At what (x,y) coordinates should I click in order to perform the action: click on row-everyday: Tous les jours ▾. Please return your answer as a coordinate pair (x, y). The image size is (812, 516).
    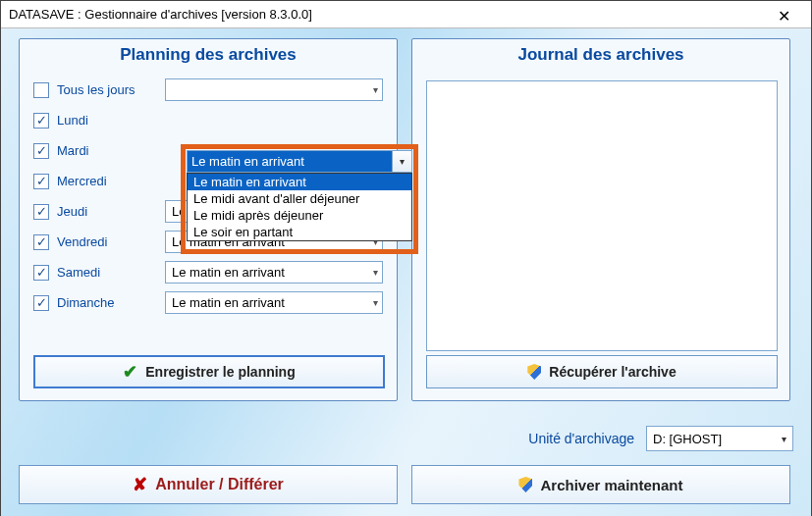
    Looking at the image, I should click on (208, 90).